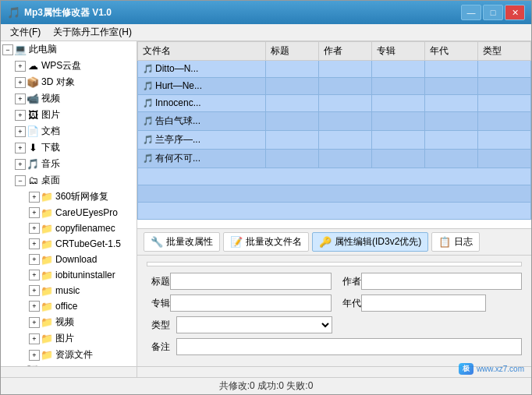 The height and width of the screenshot is (395, 532). What do you see at coordinates (158, 347) in the screenshot?
I see `note-label: 备注` at bounding box center [158, 347].